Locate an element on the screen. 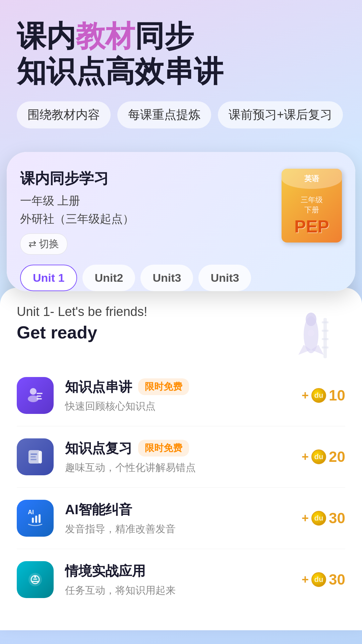 The width and height of the screenshot is (362, 644). lesson-text-4: 情境实战应用 任务互动，将知识用起来 is located at coordinates (178, 580).